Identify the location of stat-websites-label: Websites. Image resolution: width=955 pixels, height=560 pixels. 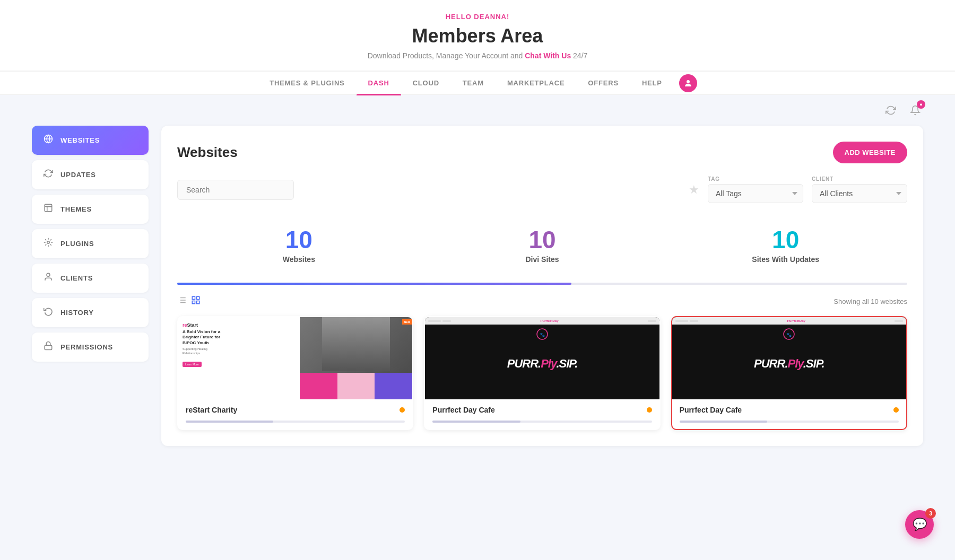
(299, 259).